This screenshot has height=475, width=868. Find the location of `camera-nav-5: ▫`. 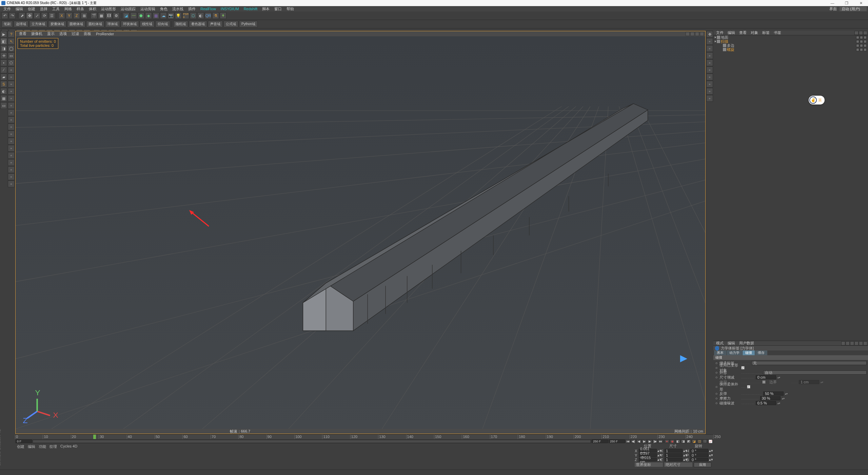

camera-nav-5: ▫ is located at coordinates (710, 70).